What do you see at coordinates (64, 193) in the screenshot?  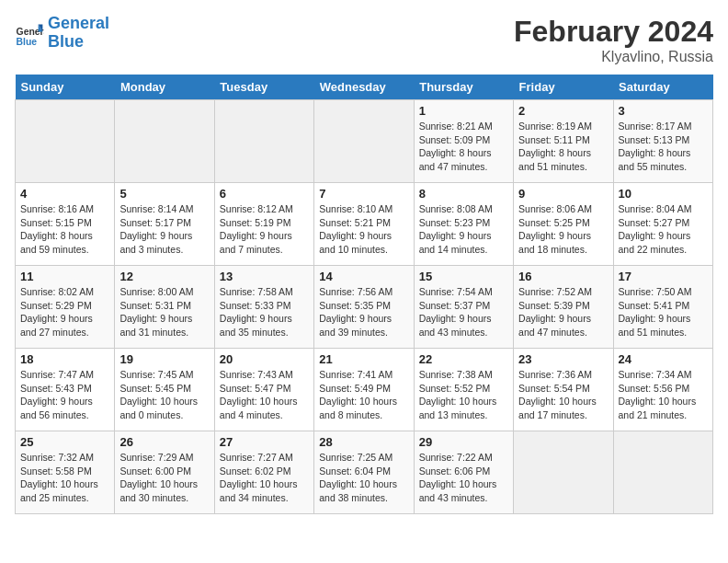 I see `day-number: 4` at bounding box center [64, 193].